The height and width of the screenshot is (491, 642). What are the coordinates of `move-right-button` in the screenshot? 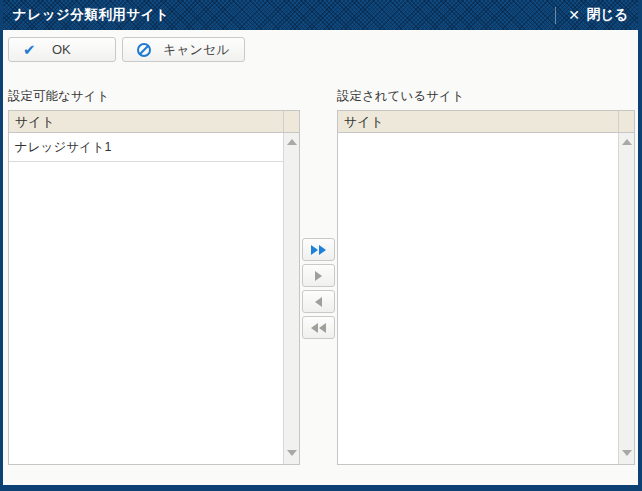 It's located at (318, 276).